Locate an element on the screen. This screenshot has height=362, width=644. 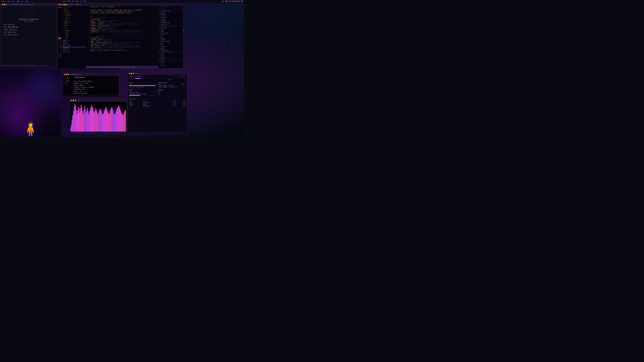
tree-system: ▸ system is located at coordinates (74, 24).